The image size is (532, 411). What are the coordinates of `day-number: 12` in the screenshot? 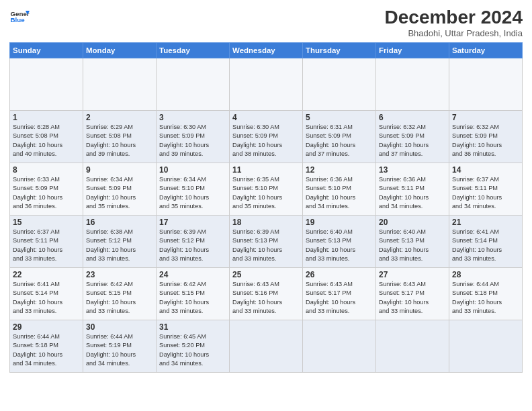 It's located at (339, 170).